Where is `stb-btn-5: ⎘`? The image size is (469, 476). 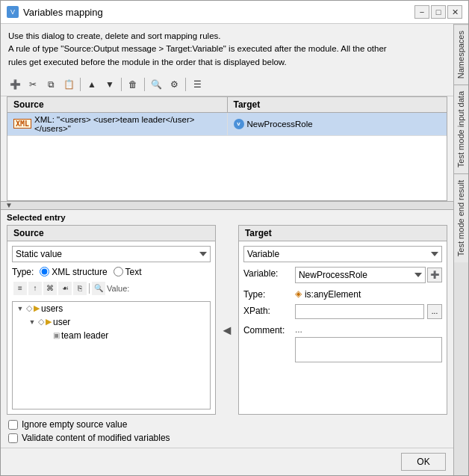 stb-btn-5: ⎘ is located at coordinates (80, 288).